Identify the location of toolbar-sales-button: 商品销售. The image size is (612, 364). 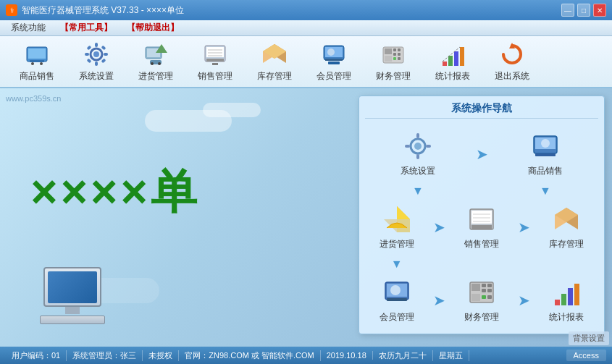
(37, 62).